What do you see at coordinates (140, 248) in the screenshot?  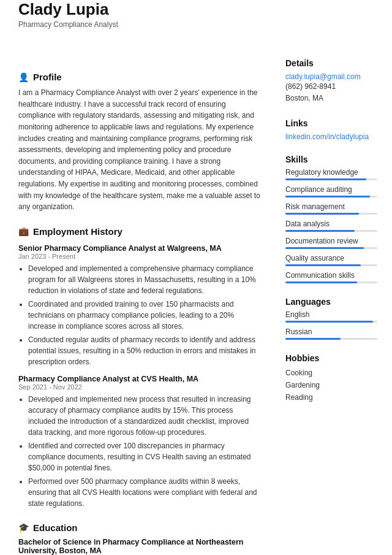 I see `job-title-1: Senior Pharmacy Compliance Analyst at Wa…` at bounding box center [140, 248].